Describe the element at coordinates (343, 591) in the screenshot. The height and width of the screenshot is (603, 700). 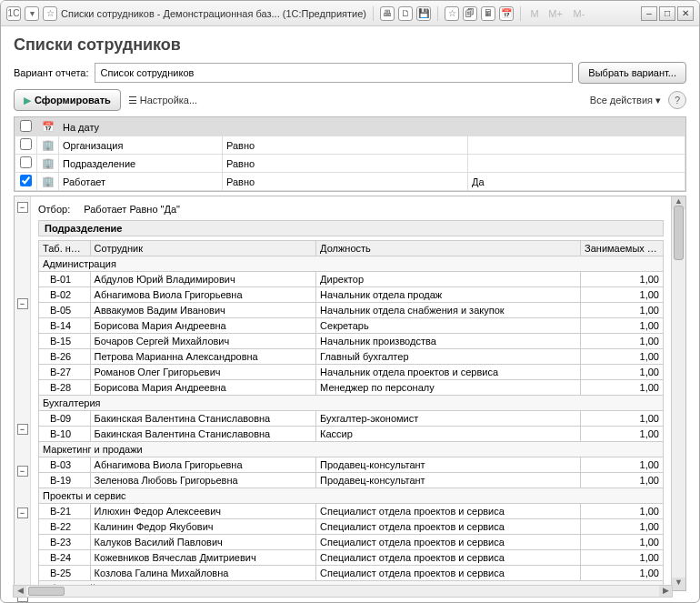
I see `horizontal-scrollbar: ◀ ▶` at that location.